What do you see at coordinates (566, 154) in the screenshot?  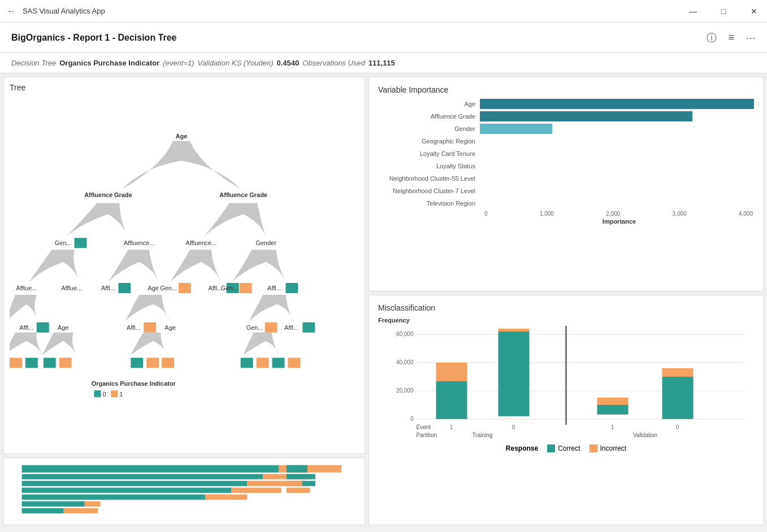 I see `variable-importance-chart: AgeAffluence GradeGenderGeographic Regio…` at bounding box center [566, 154].